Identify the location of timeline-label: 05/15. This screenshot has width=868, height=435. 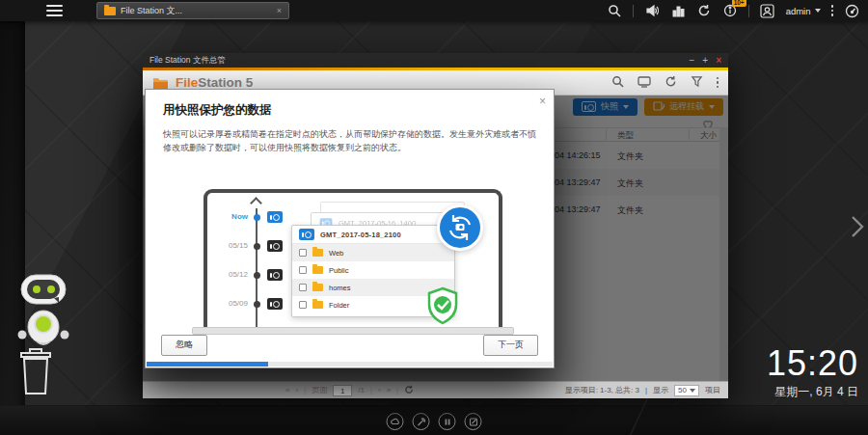
(228, 245).